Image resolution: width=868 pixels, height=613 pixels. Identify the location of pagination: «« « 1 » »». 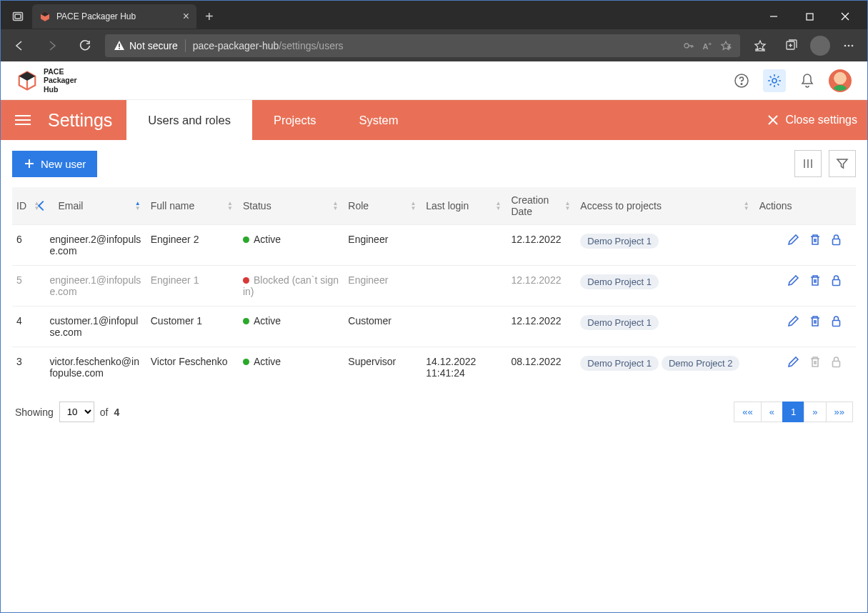
(794, 412).